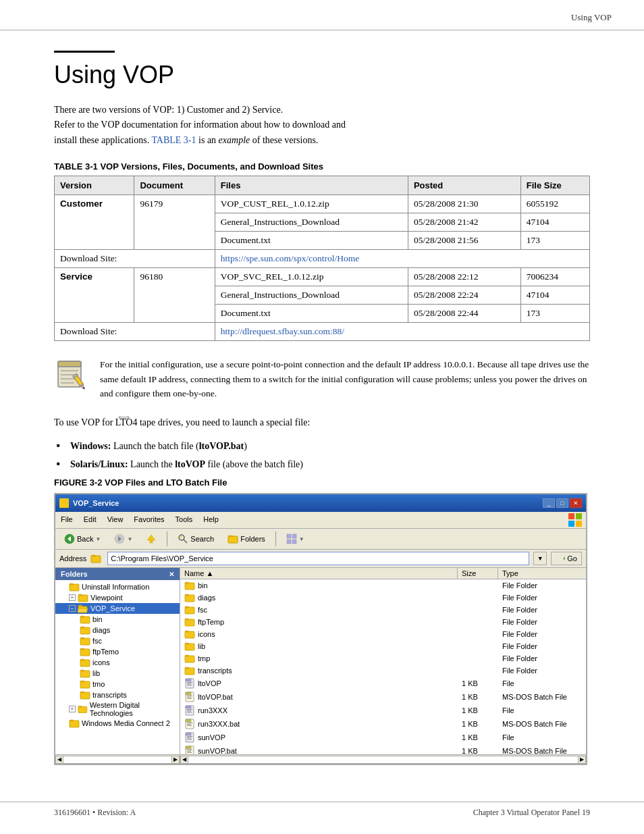 The width and height of the screenshot is (644, 834). I want to click on file-item-lib: lib File Folder, so click(383, 646).